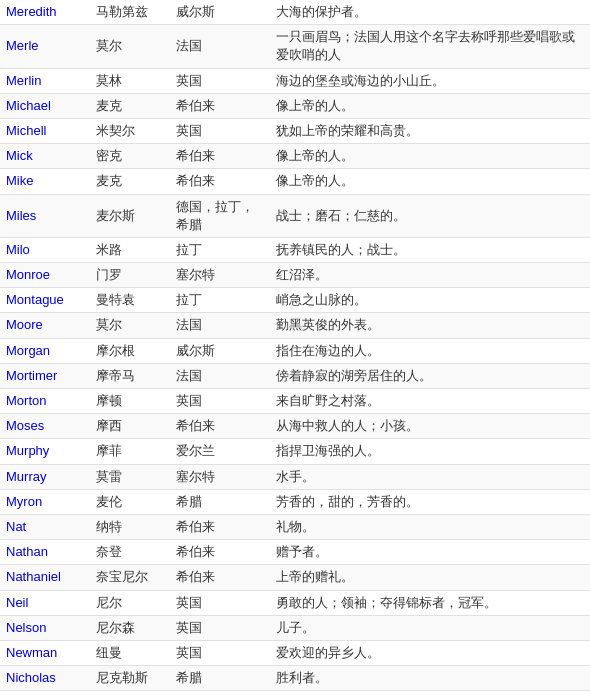 The height and width of the screenshot is (694, 590). Describe the element at coordinates (430, 250) in the screenshot. I see `meaning-cell: 抚养镇民的人；战士。` at that location.